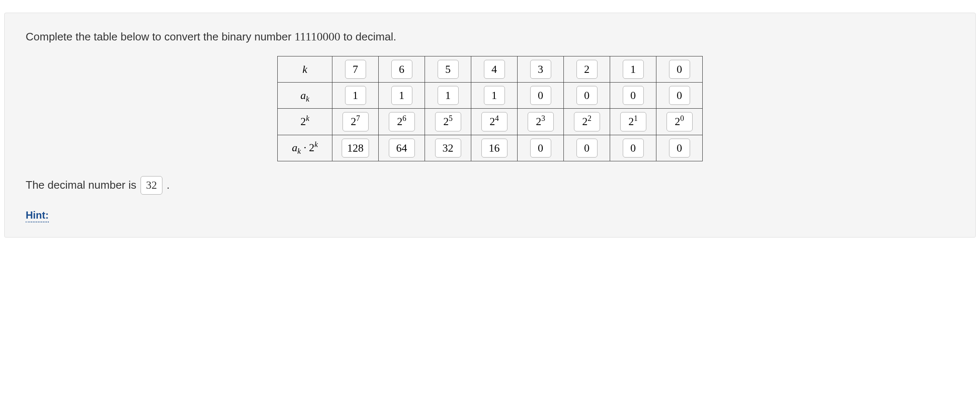 Image resolution: width=980 pixels, height=393 pixels. Describe the element at coordinates (448, 122) in the screenshot. I see `table-cell: 25` at that location.